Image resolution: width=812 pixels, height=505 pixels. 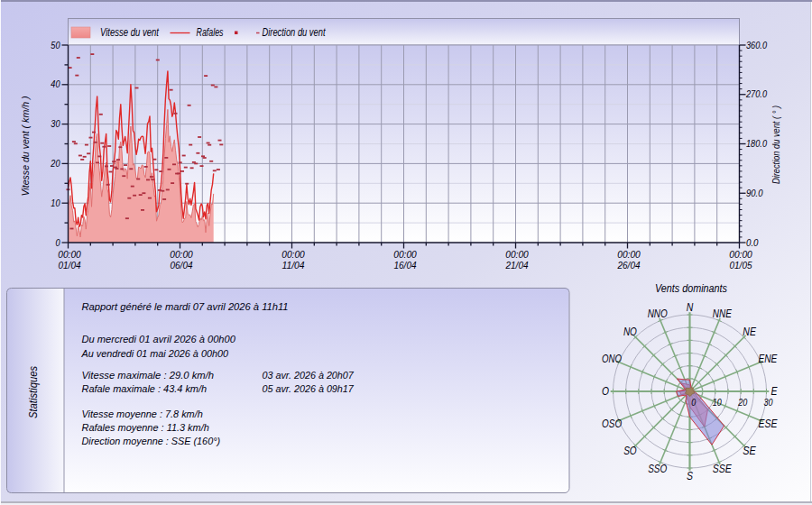 What do you see at coordinates (70, 265) in the screenshot?
I see `svg-text: 01/04` at bounding box center [70, 265].